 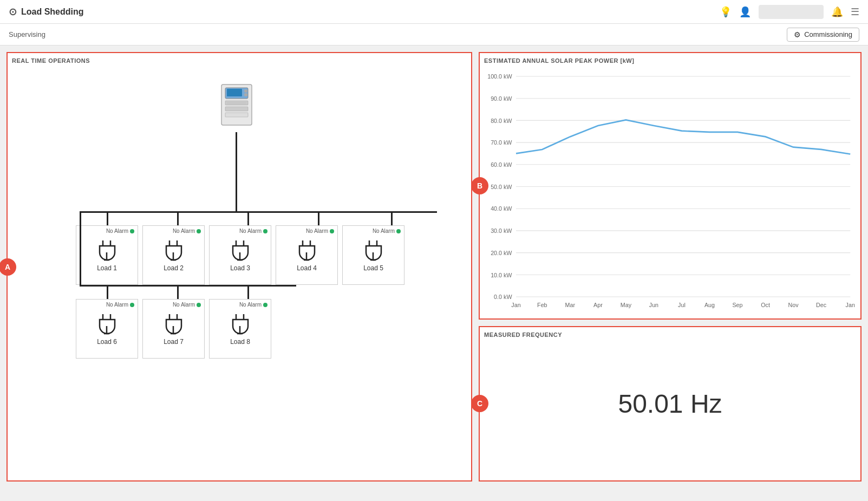 What do you see at coordinates (253, 304) in the screenshot?
I see `load8-status: No Alarm` at bounding box center [253, 304].